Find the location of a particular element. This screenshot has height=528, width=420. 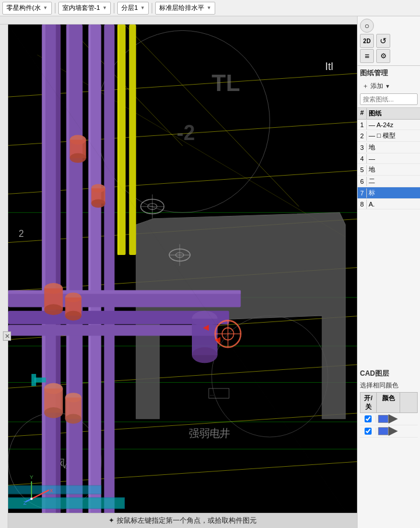

right-panel: ○ 2D ↺ ≡ ⚙ 图纸管理 ＋ 添加 ▼ # 图纸 is located at coordinates (388, 272).